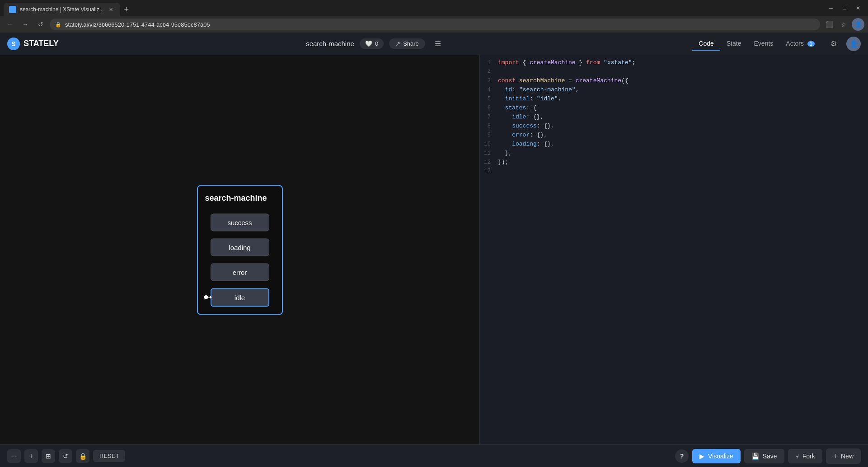 The image size is (868, 467). What do you see at coordinates (809, 456) in the screenshot?
I see `fork-label: Fork` at bounding box center [809, 456].